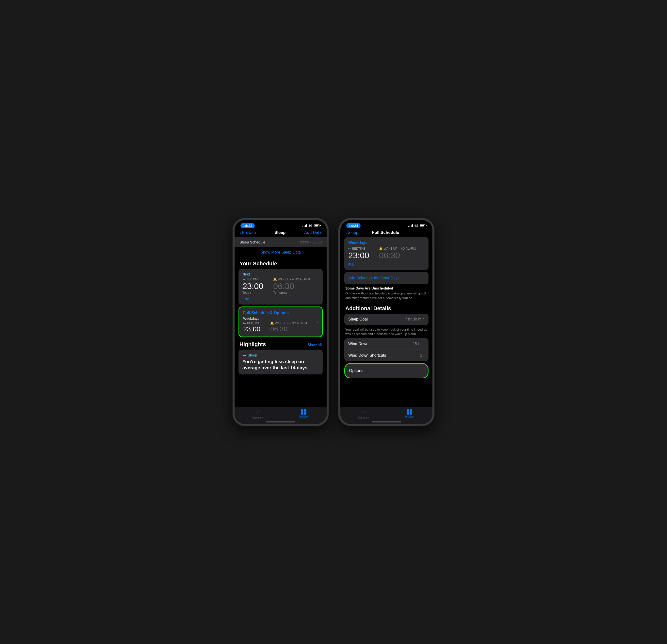  What do you see at coordinates (363, 413) in the screenshot?
I see `heart-icon-2: ♡` at bounding box center [363, 413].